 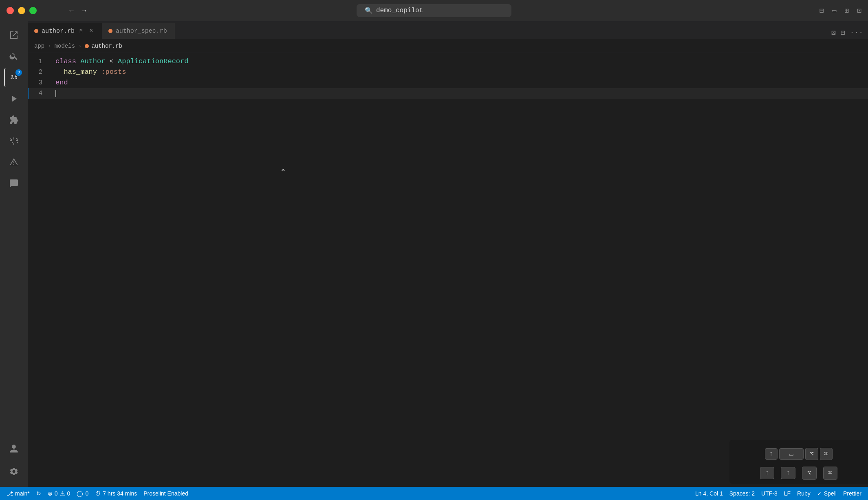 I want to click on panel-alt-button: ⌥, so click(x=809, y=473).